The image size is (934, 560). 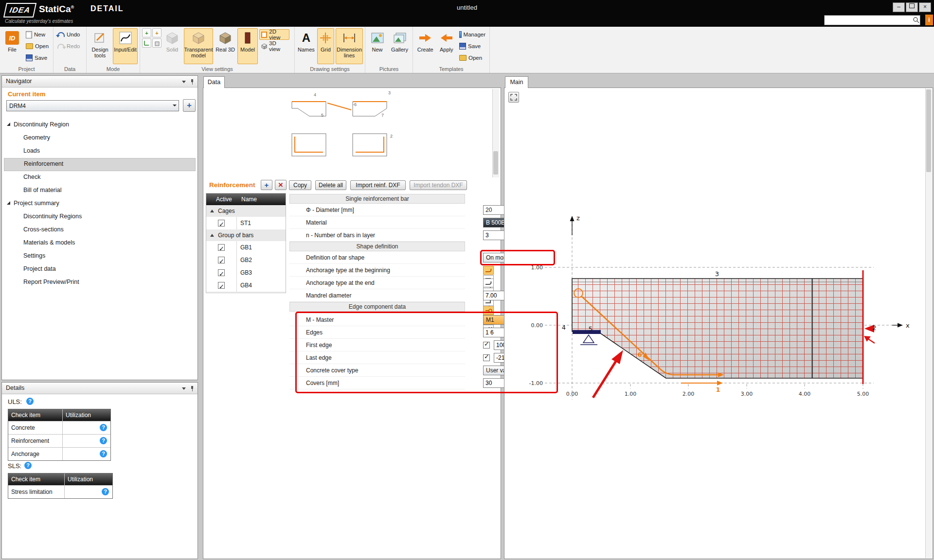 I want to click on current-item-select: DRM4, so click(x=92, y=106).